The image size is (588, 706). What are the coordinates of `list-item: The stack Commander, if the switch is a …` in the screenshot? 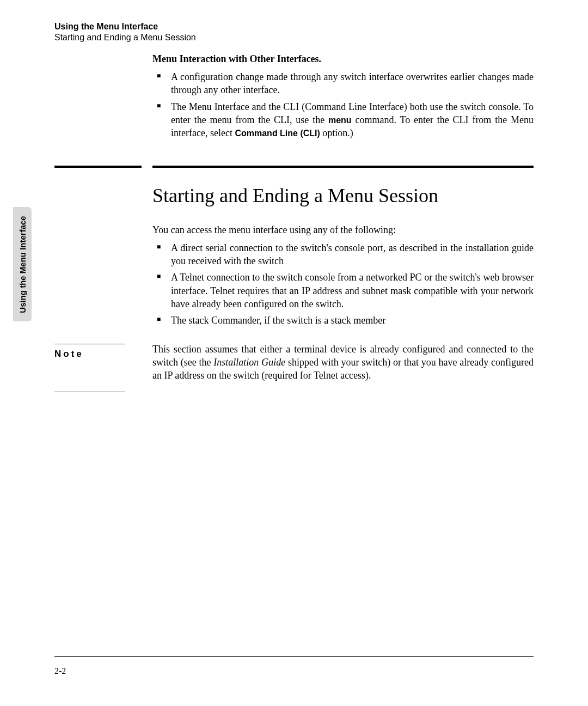 It's located at (343, 320).